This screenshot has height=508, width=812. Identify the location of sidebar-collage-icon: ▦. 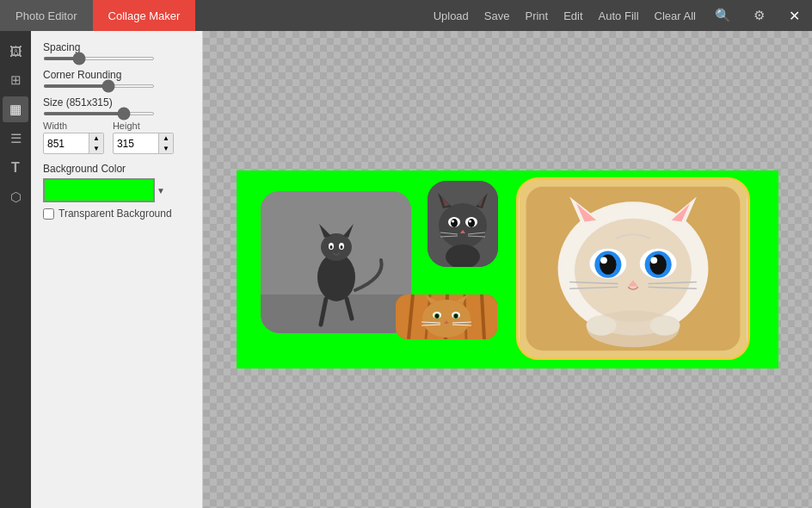
(15, 109).